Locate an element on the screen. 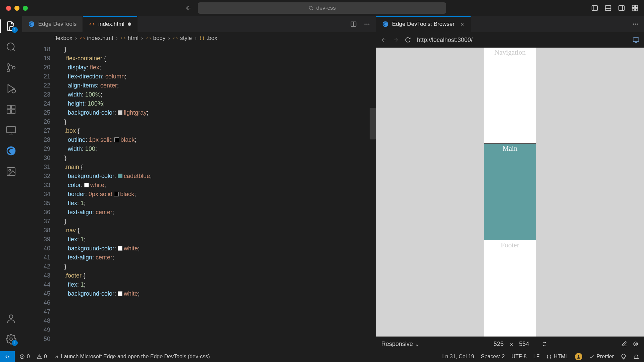  edge-devtools-activity-icon is located at coordinates (11, 151).